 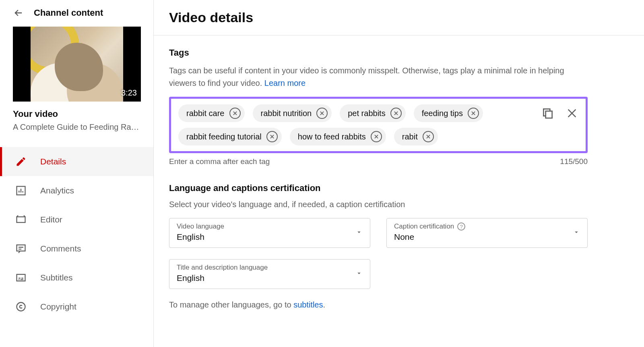 What do you see at coordinates (76, 249) in the screenshot?
I see `sidebar-item-comments: Comments` at bounding box center [76, 249].